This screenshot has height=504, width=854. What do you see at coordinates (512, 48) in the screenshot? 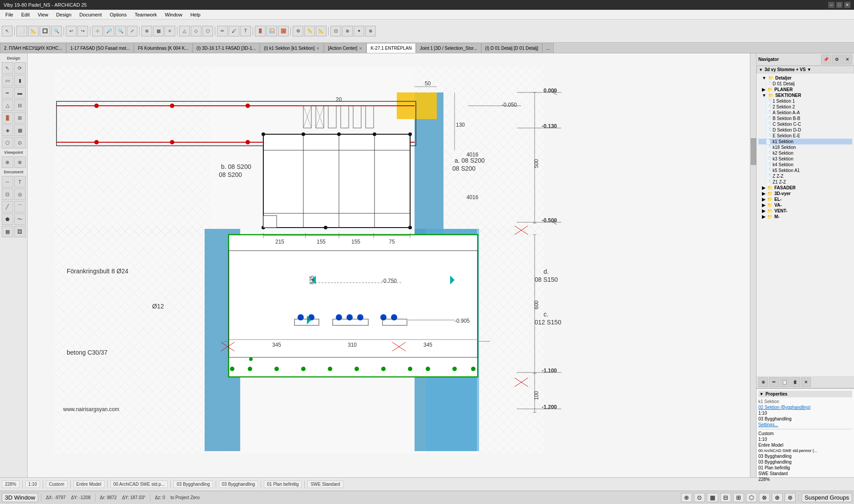
I see `tab-detail: (I) D 01 Detalj [D 01 Detalj]` at bounding box center [512, 48].